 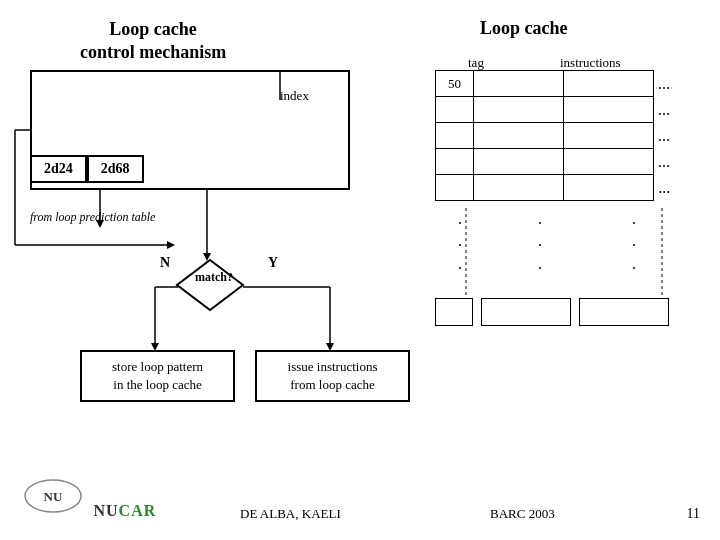 What do you see at coordinates (214, 278) in the screenshot?
I see `diamond-label: match?` at bounding box center [214, 278].